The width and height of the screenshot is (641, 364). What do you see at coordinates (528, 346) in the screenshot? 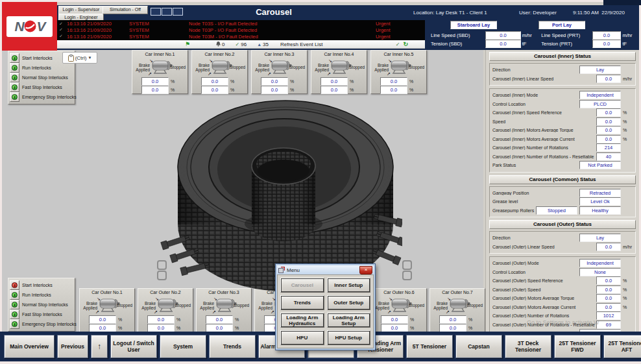
I see `nav-button: 3T Deck Tensioner` at bounding box center [528, 346].